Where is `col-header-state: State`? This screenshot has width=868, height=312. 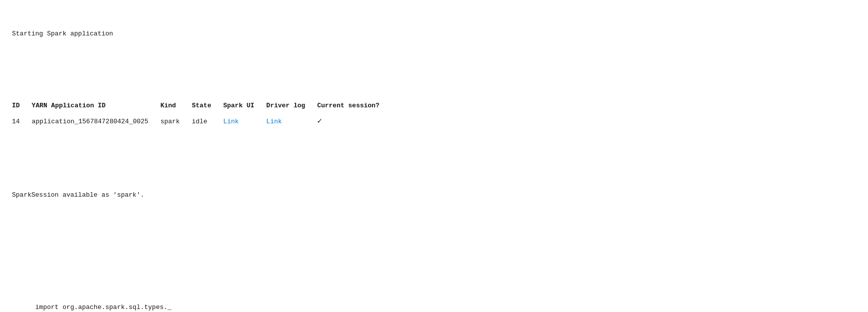 col-header-state: State is located at coordinates (207, 106).